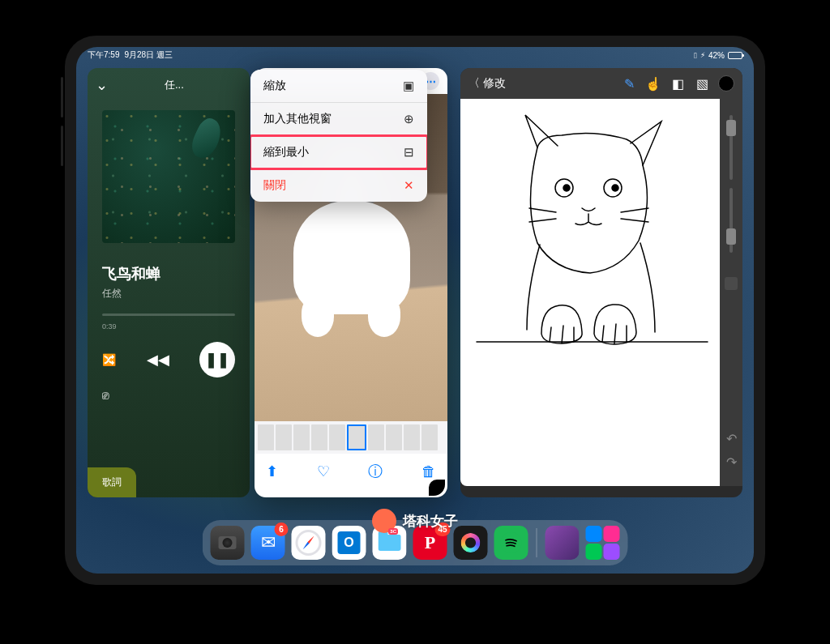  I want to click on opacity-slider, so click(731, 220).